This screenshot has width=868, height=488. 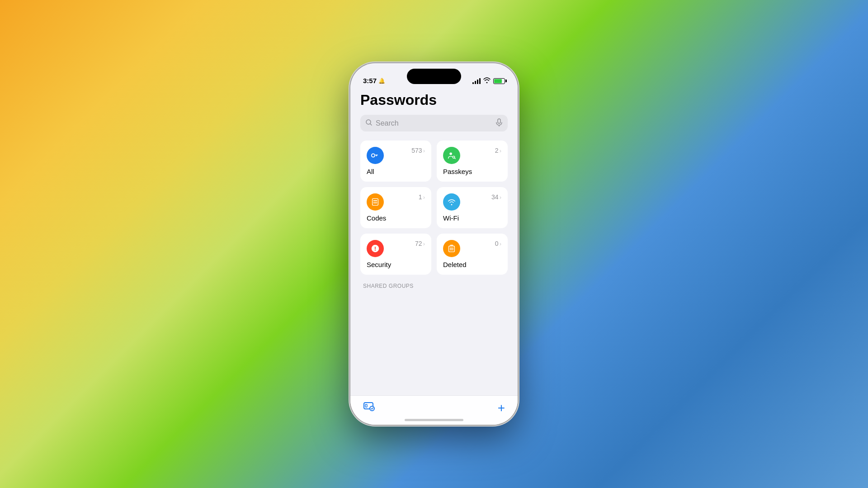 I want to click on status-time: 3:57 🔔, so click(x=374, y=80).